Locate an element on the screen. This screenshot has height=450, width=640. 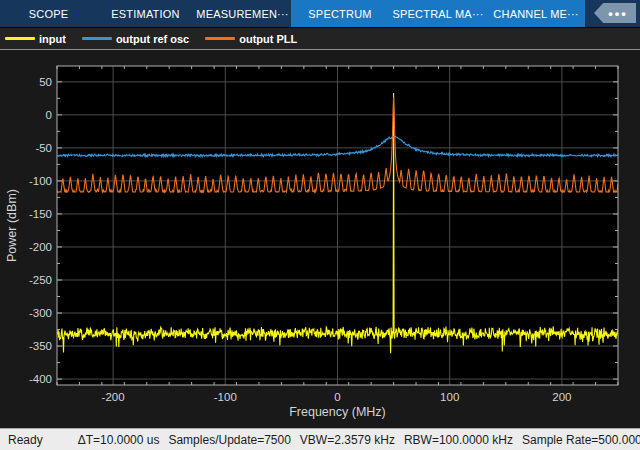
svg-text: -300 is located at coordinates (40, 313).